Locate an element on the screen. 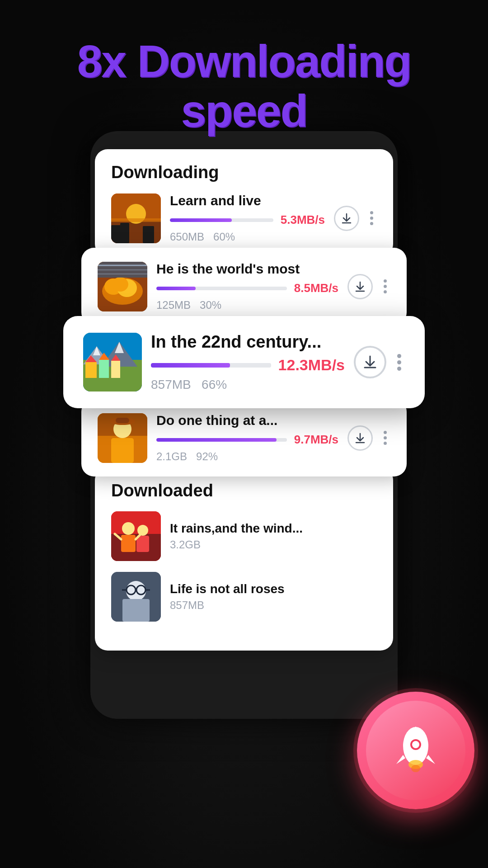  item-1-info: Learn and live 5.3MB/s 650MB 60% is located at coordinates (248, 218).